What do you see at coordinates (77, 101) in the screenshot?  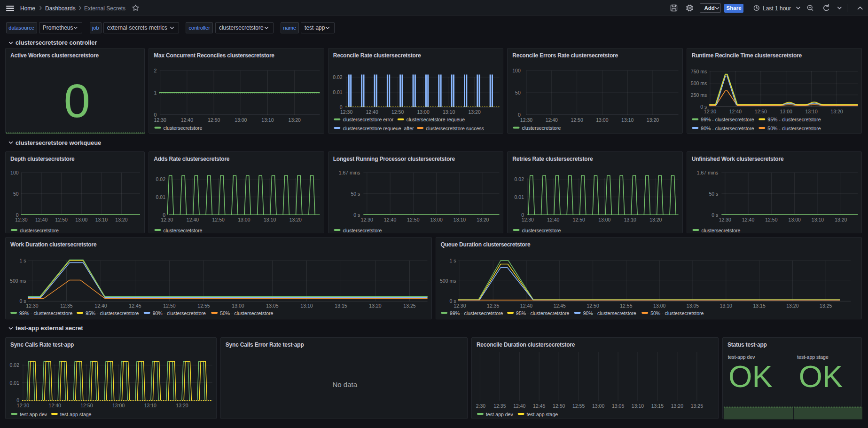 I see `svg-text: 0` at bounding box center [77, 101].